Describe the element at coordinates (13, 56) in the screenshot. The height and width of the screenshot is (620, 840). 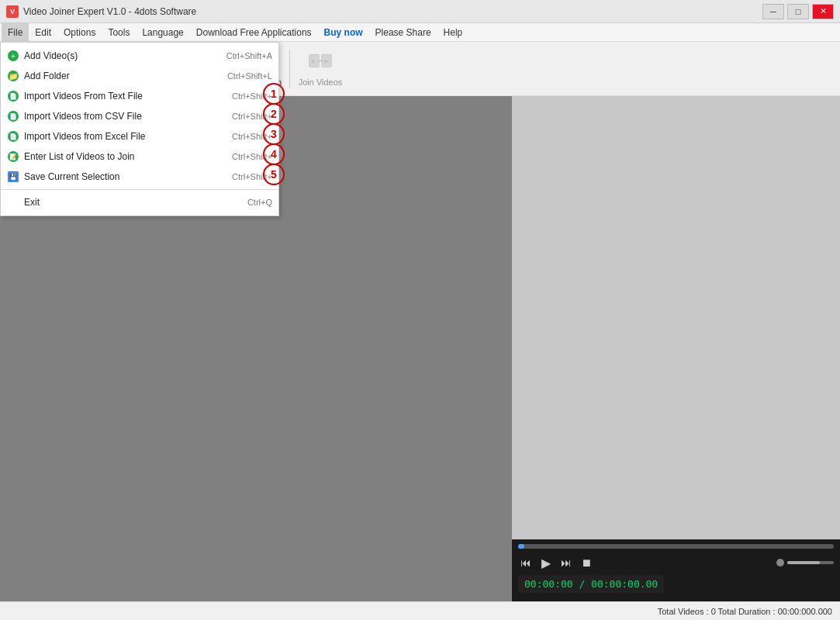
I see `add-videos-icon: +` at that location.